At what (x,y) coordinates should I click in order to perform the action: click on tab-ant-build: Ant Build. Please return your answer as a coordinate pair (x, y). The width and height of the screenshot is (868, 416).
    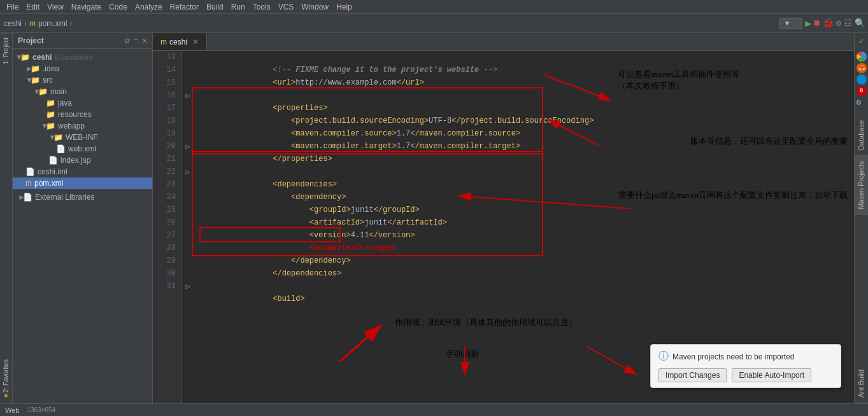
    Looking at the image, I should click on (861, 384).